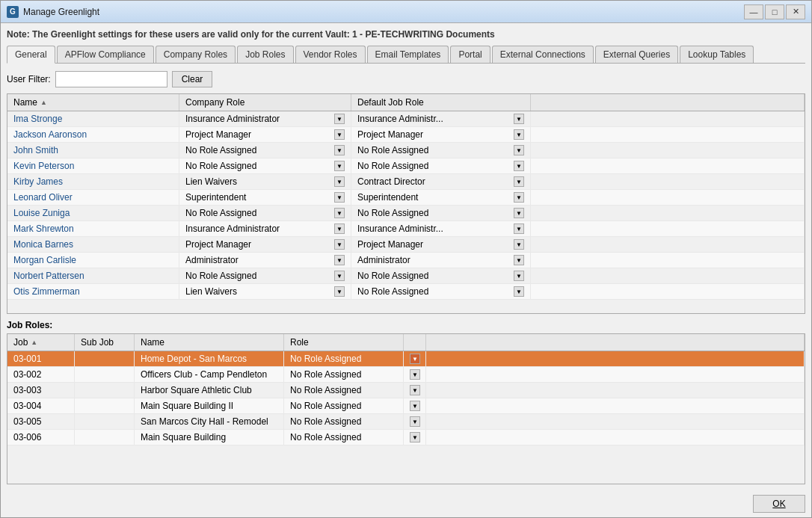  I want to click on default-job-role-cell: Project Manager▼, so click(441, 244).